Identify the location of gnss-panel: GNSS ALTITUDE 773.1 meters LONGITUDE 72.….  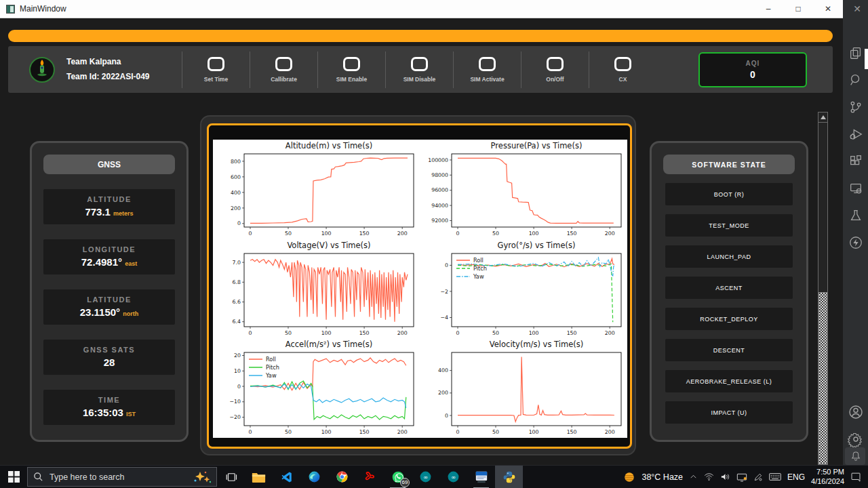
(109, 291).